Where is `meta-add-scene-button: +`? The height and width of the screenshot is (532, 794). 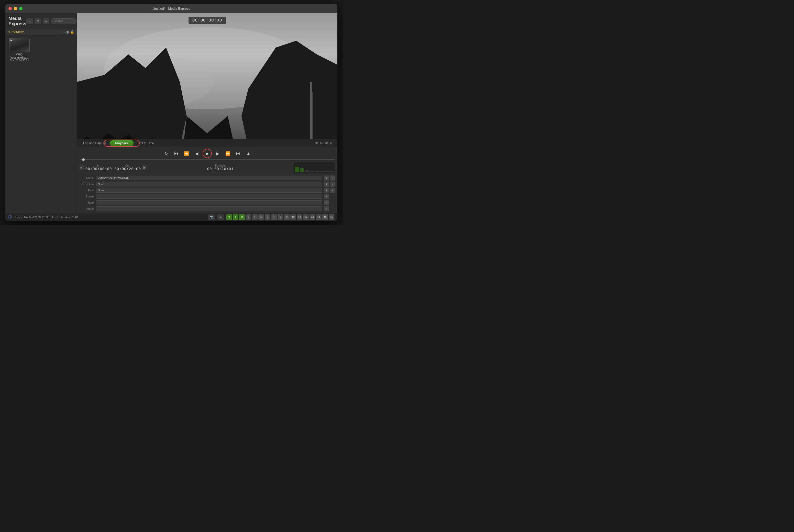 meta-add-scene-button: + is located at coordinates (326, 196).